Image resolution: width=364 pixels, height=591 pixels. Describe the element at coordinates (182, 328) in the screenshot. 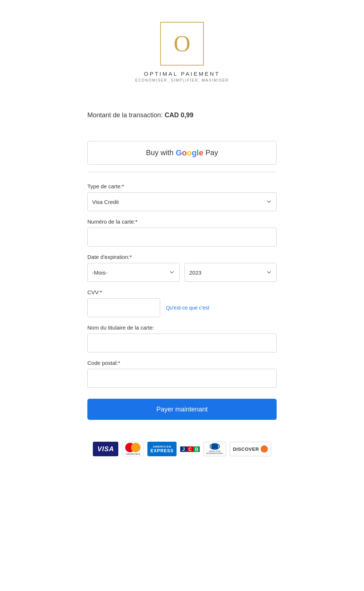

I see `cardholder-label: Nom du titulaire de la carte:` at that location.